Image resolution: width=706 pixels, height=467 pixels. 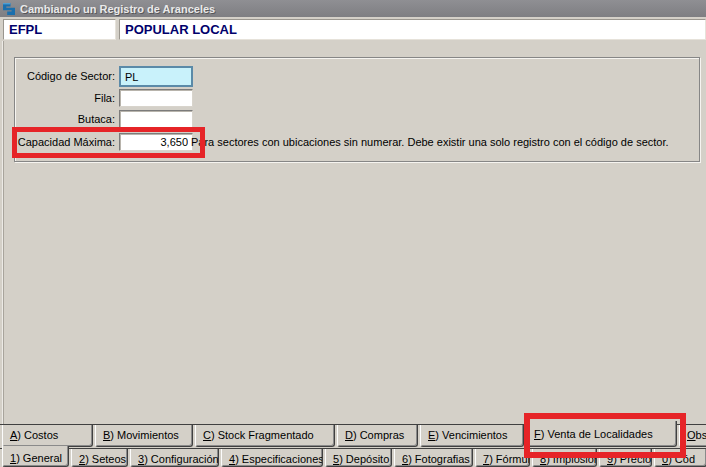 What do you see at coordinates (9, 9) in the screenshot?
I see `app-logo-icon` at bounding box center [9, 9].